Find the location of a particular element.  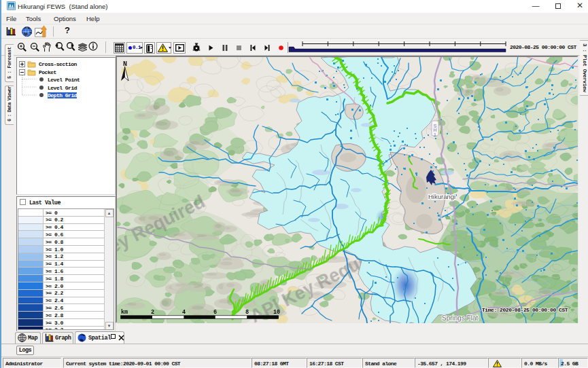

svg-text: 8 is located at coordinates (247, 312).